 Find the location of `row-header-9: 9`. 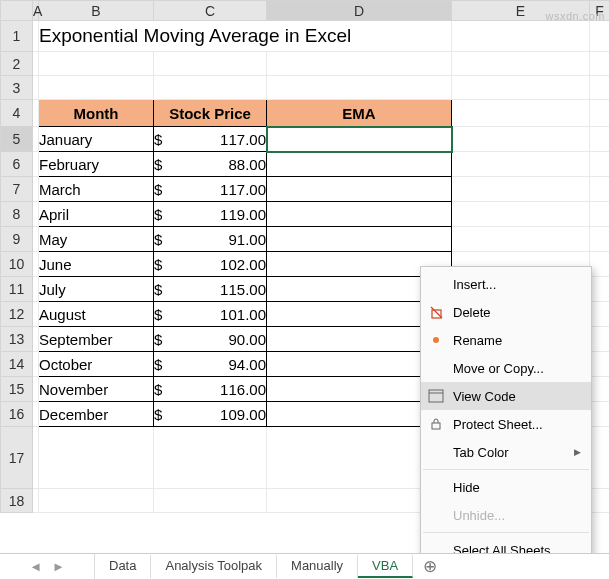

row-header-9: 9 is located at coordinates (17, 240).